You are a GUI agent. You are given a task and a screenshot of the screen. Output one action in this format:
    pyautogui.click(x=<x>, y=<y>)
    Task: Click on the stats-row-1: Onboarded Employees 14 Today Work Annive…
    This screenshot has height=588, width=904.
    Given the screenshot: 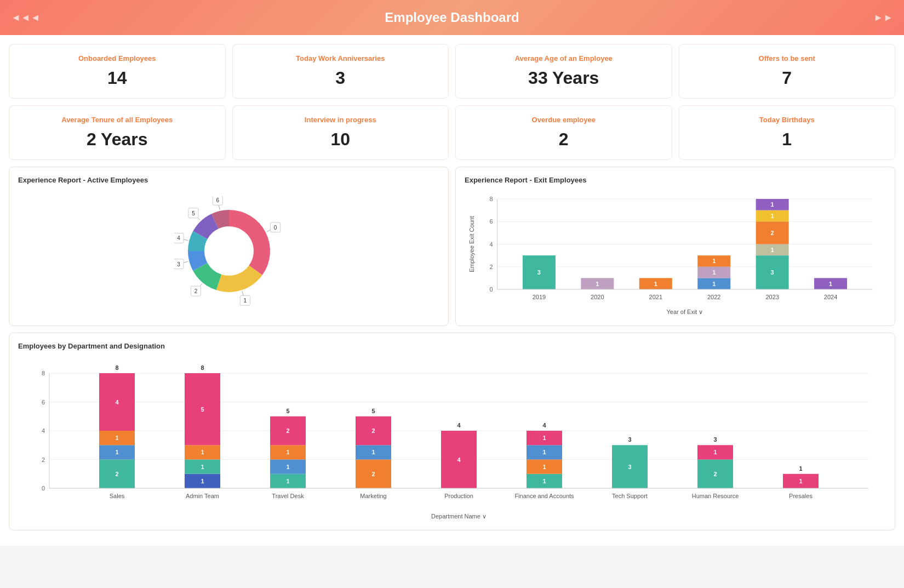 What is the action you would take?
    pyautogui.click(x=452, y=71)
    